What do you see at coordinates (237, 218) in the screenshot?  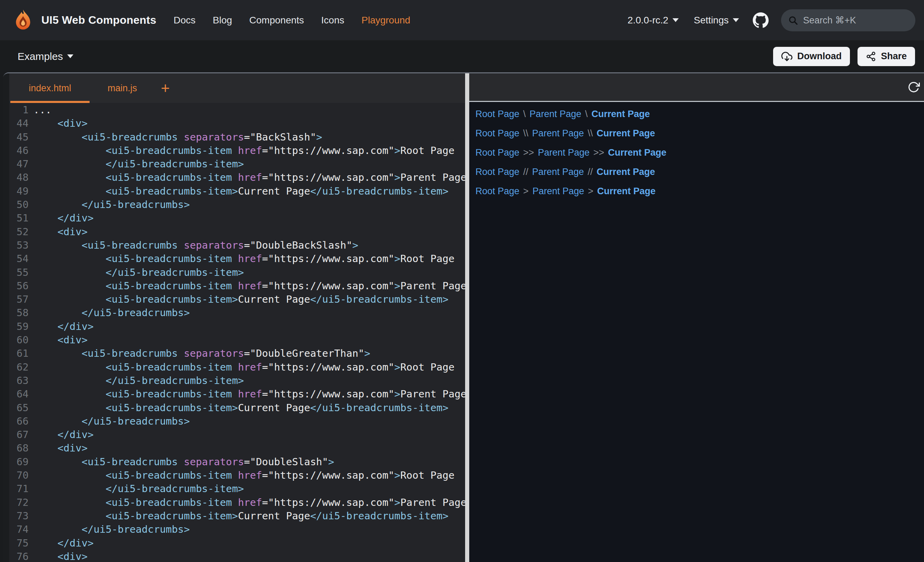 I see `code-line: 51 </div>` at bounding box center [237, 218].